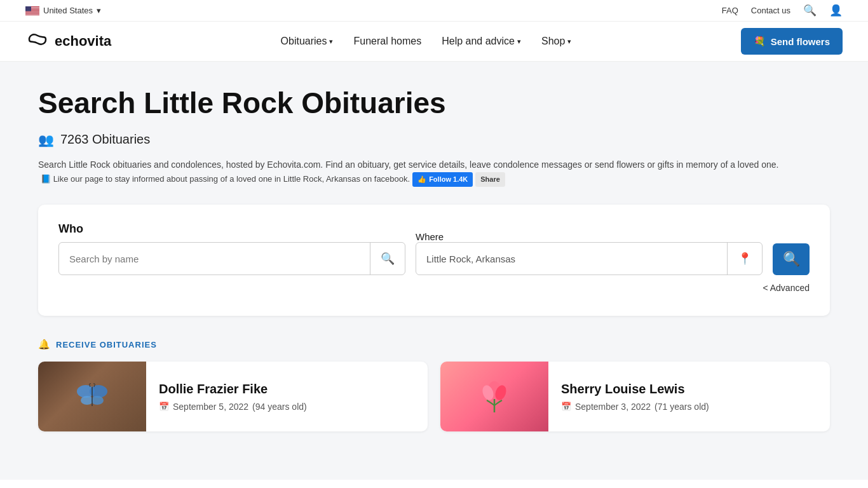 Image resolution: width=868 pixels, height=488 pixels. I want to click on name-search-icon-button: 🔍, so click(388, 259).